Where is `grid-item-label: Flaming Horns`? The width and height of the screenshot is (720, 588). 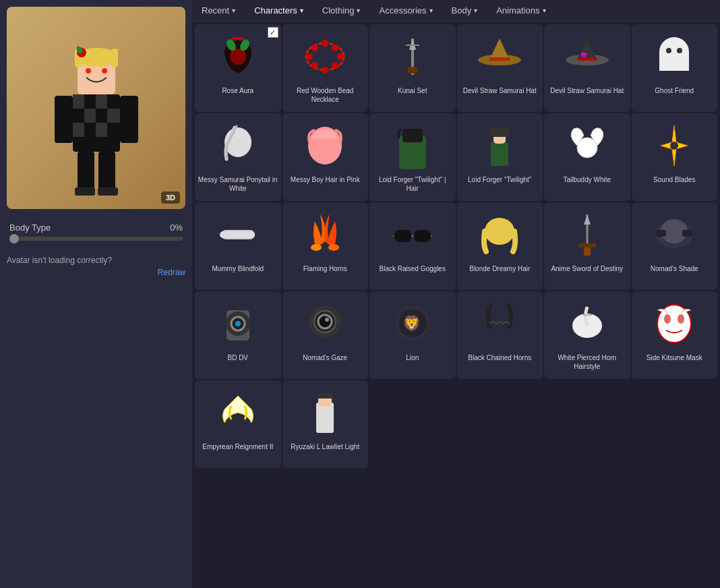
grid-item-label: Flaming Horns is located at coordinates (325, 268).